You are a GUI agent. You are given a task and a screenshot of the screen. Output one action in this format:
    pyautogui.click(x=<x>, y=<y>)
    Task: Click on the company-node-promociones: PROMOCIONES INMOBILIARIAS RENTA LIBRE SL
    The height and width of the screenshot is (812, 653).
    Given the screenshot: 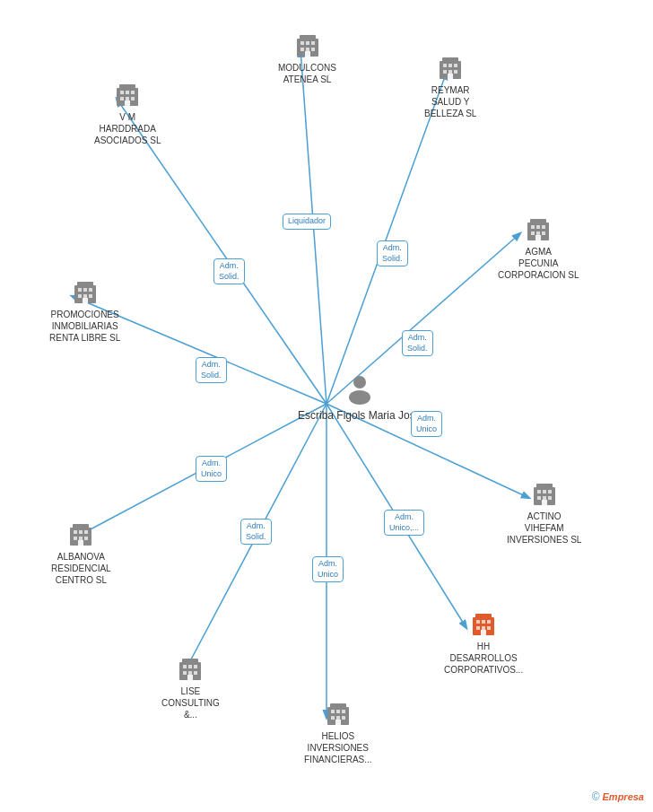 What is the action you would take?
    pyautogui.click(x=84, y=310)
    